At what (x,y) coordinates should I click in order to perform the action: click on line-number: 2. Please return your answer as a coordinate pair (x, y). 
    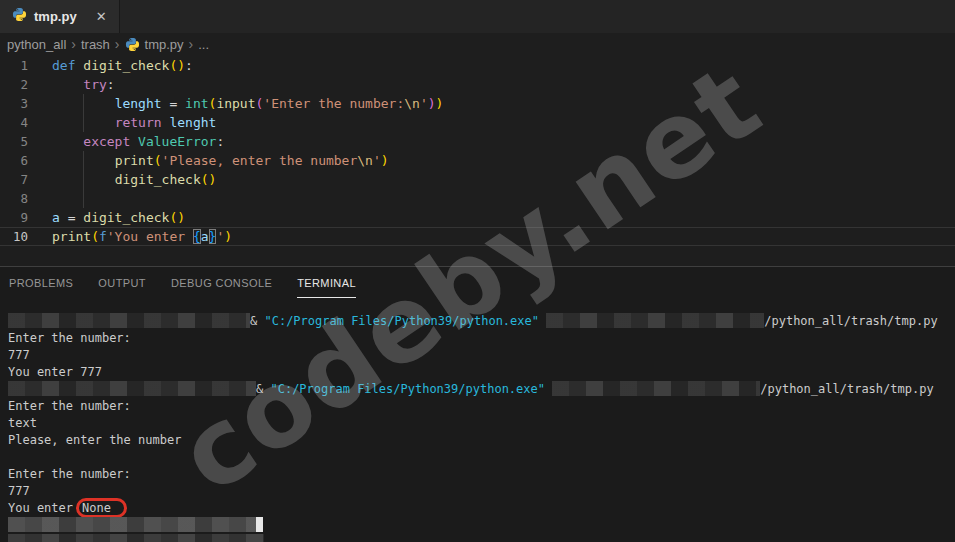
    Looking at the image, I should click on (14, 84).